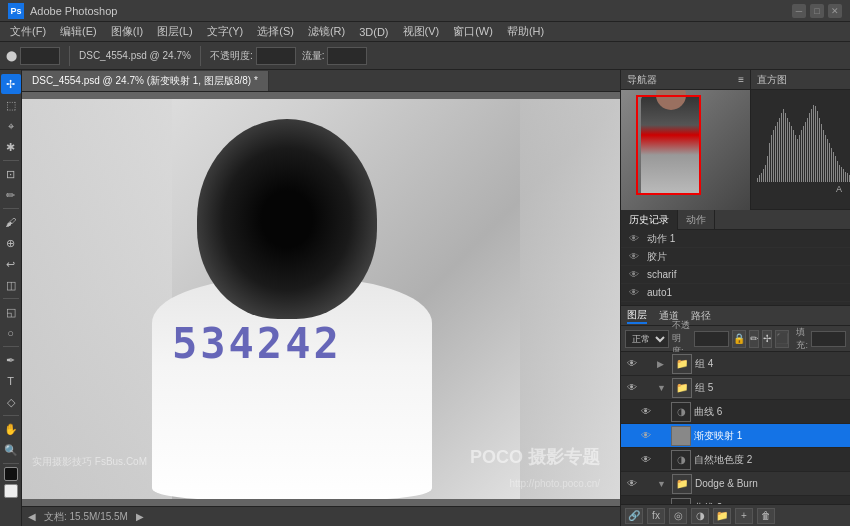 This screenshot has height=526, width=850. What do you see at coordinates (11, 333) in the screenshot?
I see `dodge-tool: ○` at bounding box center [11, 333].